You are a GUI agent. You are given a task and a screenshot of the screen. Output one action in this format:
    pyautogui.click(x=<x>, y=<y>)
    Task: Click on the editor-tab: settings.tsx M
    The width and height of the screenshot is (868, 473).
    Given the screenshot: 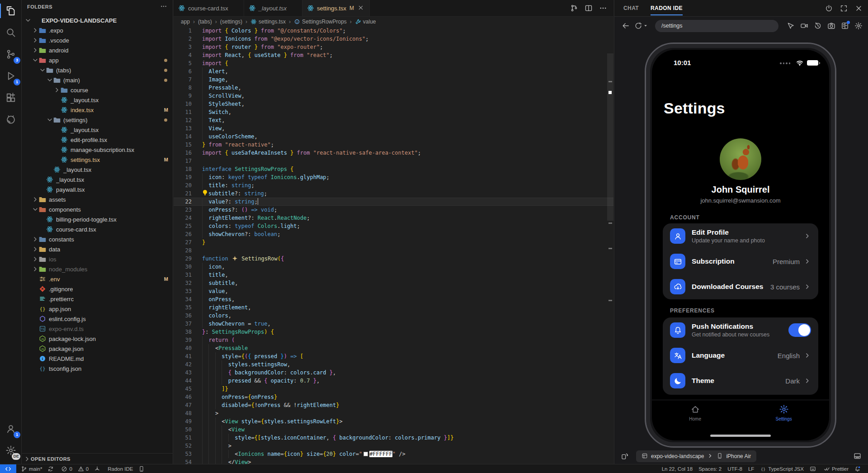 What is the action you would take?
    pyautogui.click(x=336, y=8)
    